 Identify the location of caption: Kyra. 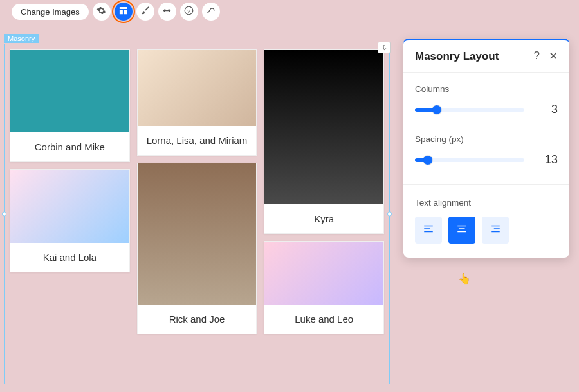
(324, 218).